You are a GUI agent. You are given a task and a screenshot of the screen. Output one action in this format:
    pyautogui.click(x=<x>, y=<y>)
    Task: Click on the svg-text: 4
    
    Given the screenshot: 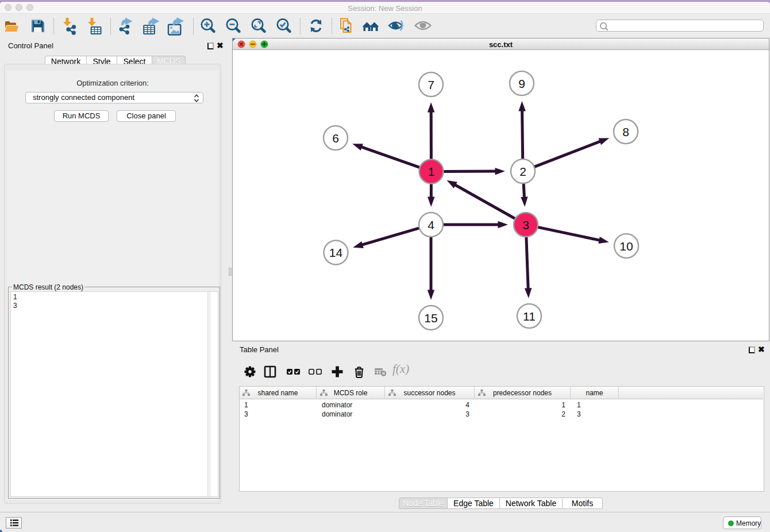 What is the action you would take?
    pyautogui.click(x=431, y=225)
    